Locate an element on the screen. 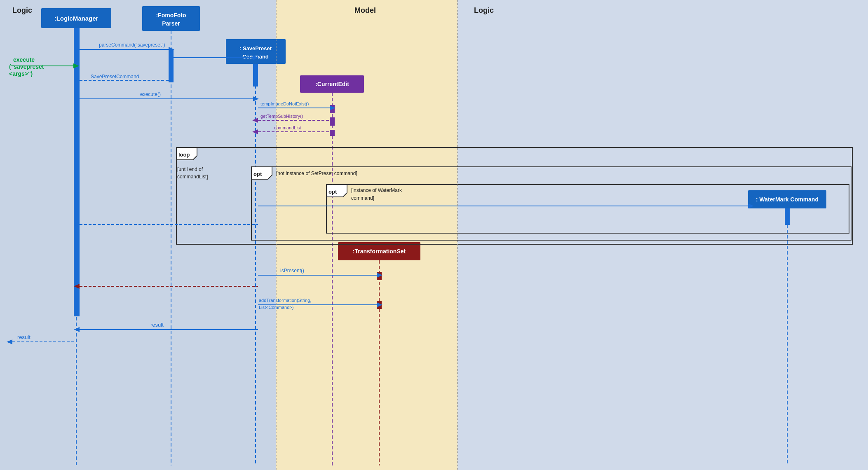 The height and width of the screenshot is (470, 868). header-model: Model is located at coordinates (365, 11).